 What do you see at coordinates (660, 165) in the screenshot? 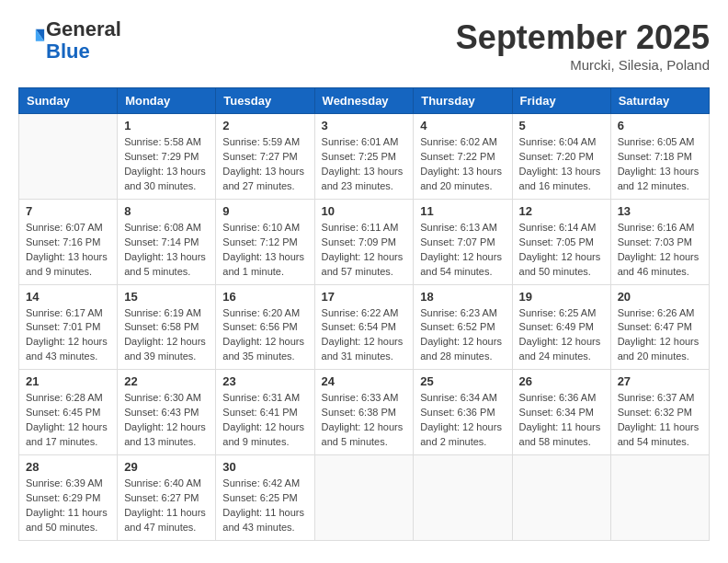
I see `day-info: Sunrise: 6:05 AM Sunset: 7:18 PM Dayligh…` at bounding box center [660, 165].